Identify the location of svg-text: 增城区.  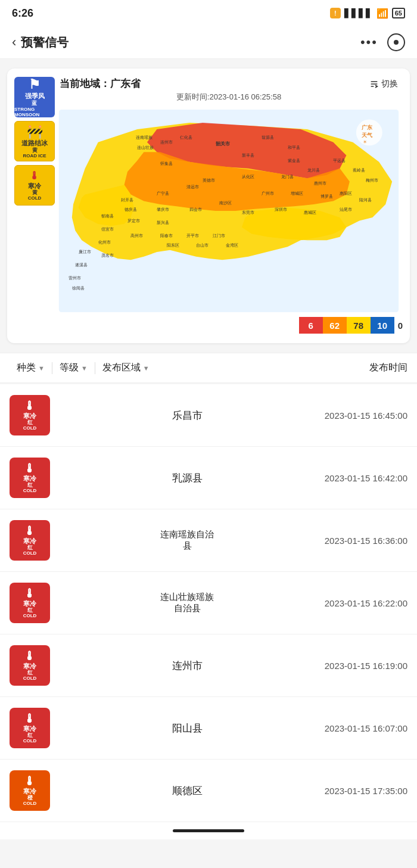
(297, 193).